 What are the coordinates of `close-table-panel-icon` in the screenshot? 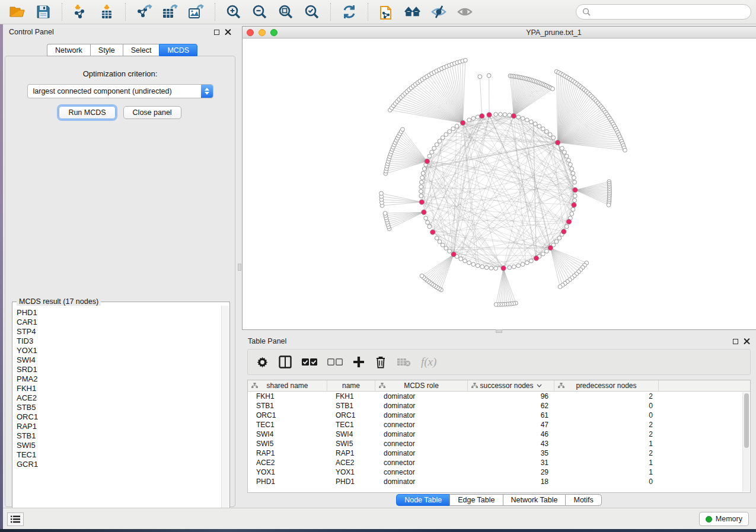 It's located at (747, 341).